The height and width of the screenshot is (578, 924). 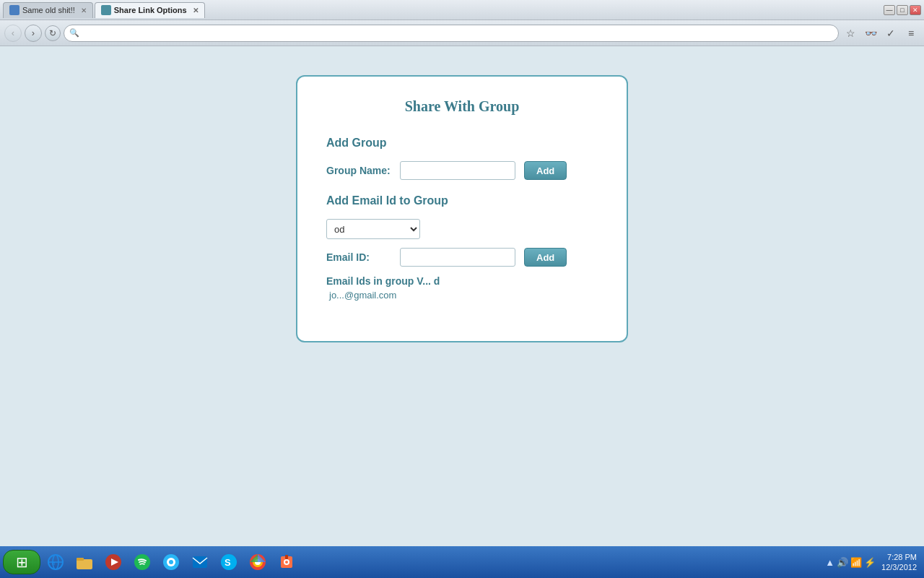 I want to click on system-tray-icons: ▲ 🔊 📶 ⚡, so click(x=850, y=562).